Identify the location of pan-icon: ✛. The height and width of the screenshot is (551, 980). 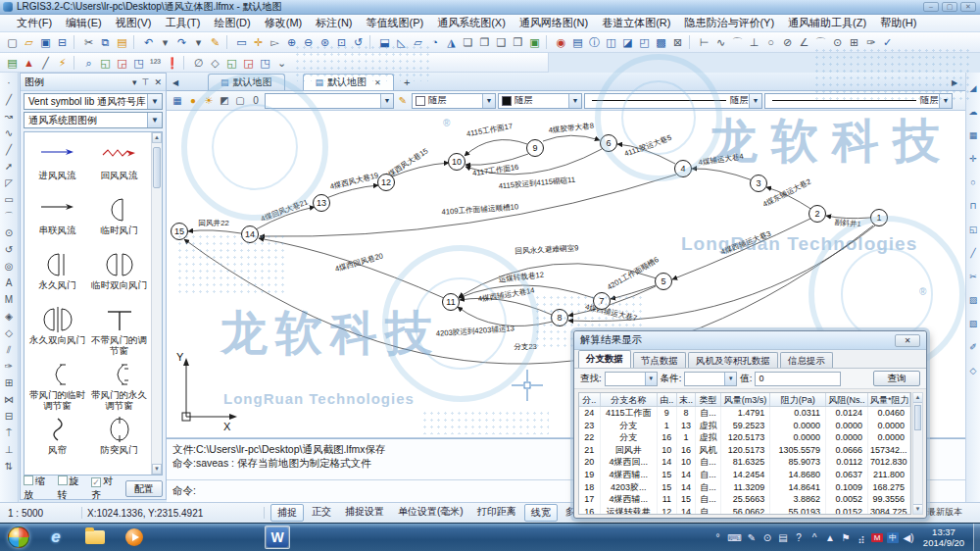
(259, 42).